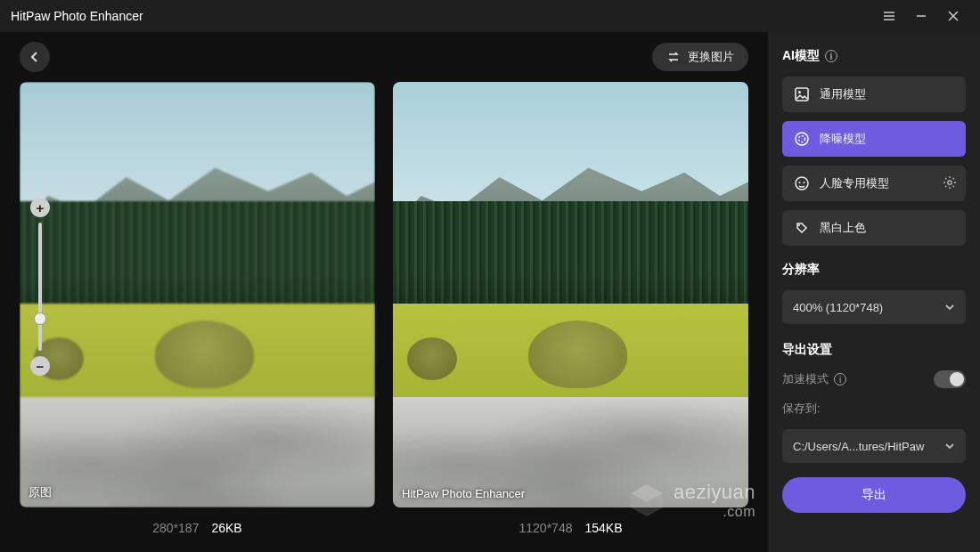 The width and height of the screenshot is (980, 552). Describe the element at coordinates (490, 16) in the screenshot. I see `titlebar: HitPaw Photo Enhancer` at that location.